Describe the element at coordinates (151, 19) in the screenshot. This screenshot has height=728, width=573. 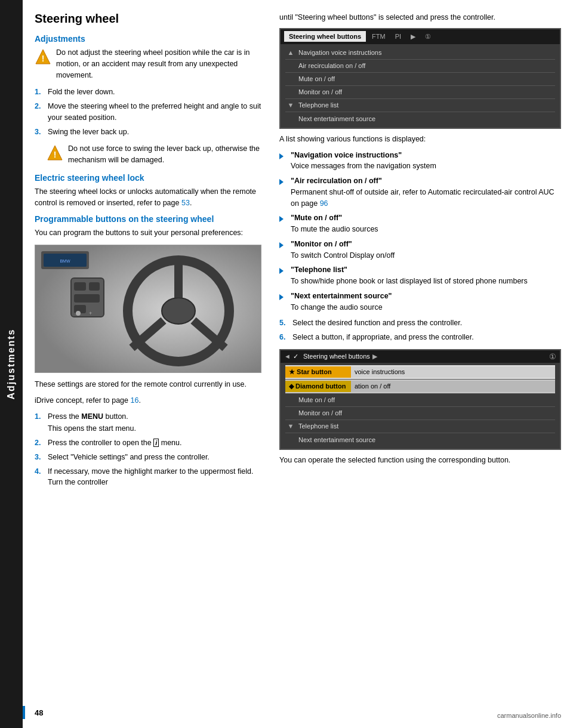
I see `page-title: Steering wheel` at that location.